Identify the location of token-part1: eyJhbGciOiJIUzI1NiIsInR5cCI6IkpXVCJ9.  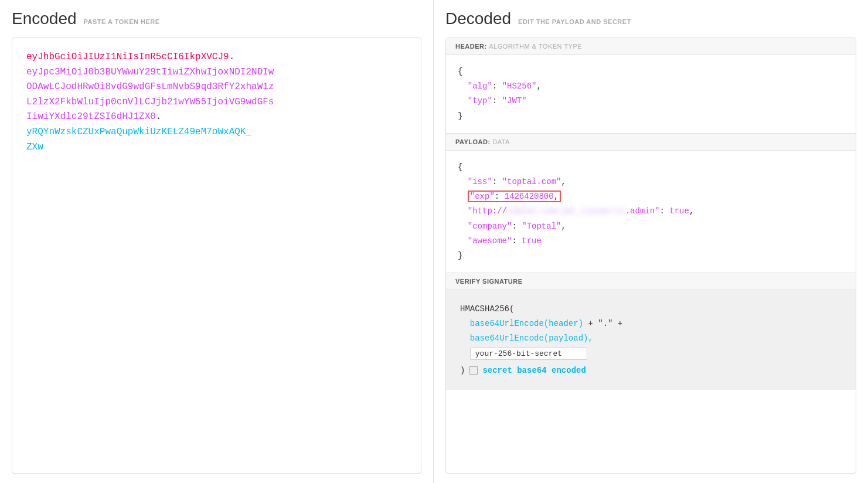
(128, 57).